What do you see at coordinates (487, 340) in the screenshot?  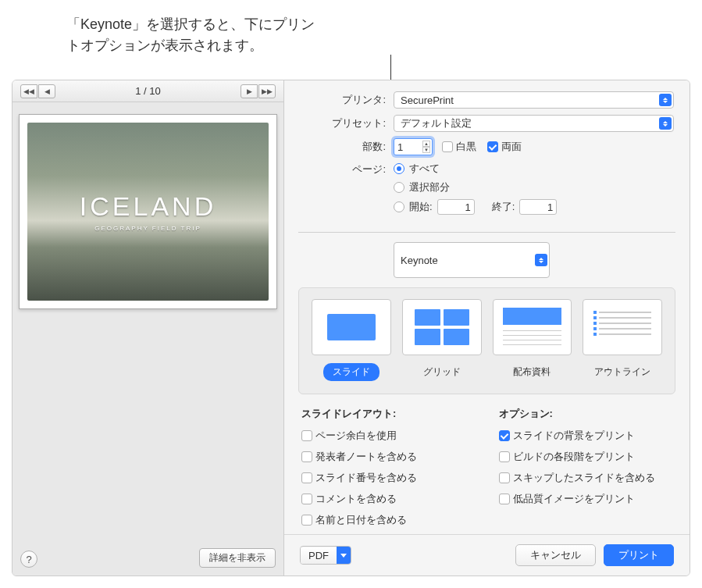 I see `keynote-options-panel: スライド グリッド 配布資料 アウトライン` at bounding box center [487, 340].